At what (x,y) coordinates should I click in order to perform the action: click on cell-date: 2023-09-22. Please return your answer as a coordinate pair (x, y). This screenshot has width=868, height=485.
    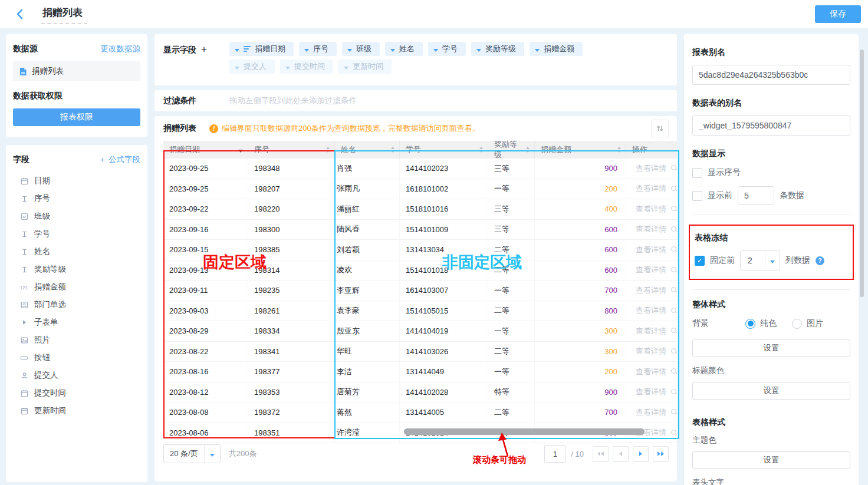
    Looking at the image, I should click on (206, 210).